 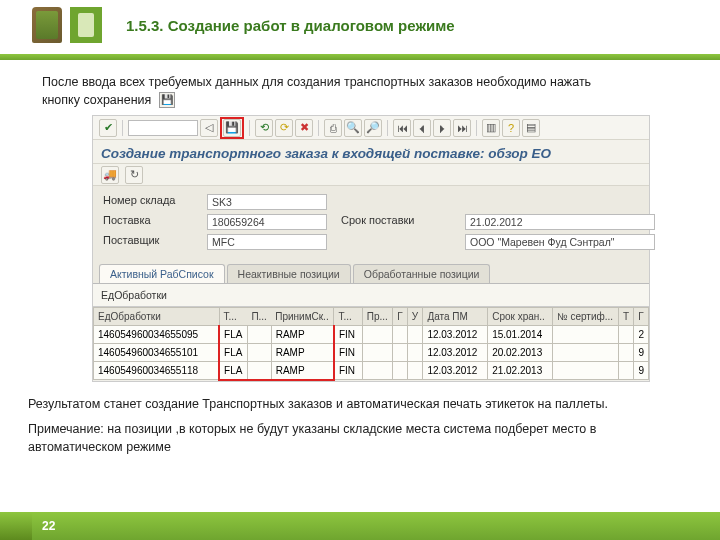 I want to click on col-sert: № сертиф..., so click(x=585, y=317).